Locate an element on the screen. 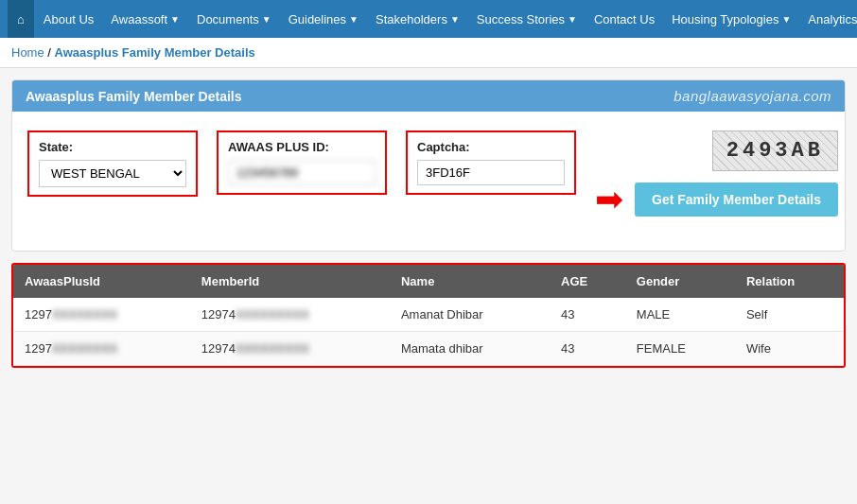  cell-name-2: Mamata dhibar is located at coordinates (469, 349).